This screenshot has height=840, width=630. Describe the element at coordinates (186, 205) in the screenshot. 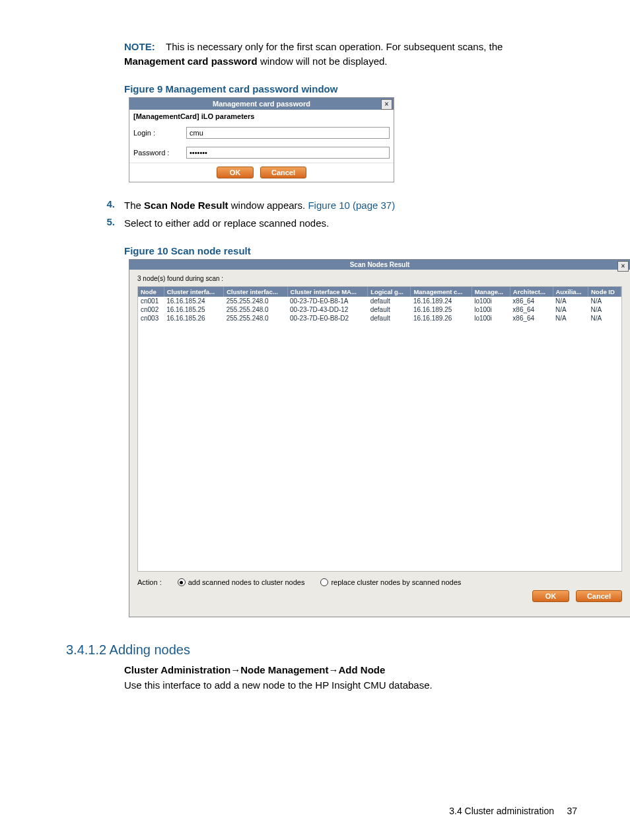

I see `step4-bold: Scan Node Result` at that location.